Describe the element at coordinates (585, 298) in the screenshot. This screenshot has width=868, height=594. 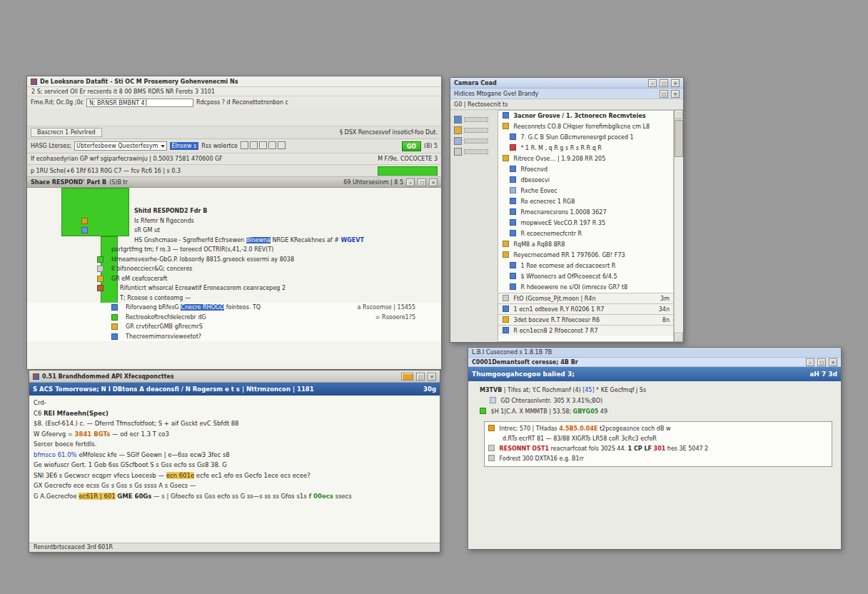
I see `tree-item: FtO (Gcomse_Pjt.moon | R4n 3m` at that location.